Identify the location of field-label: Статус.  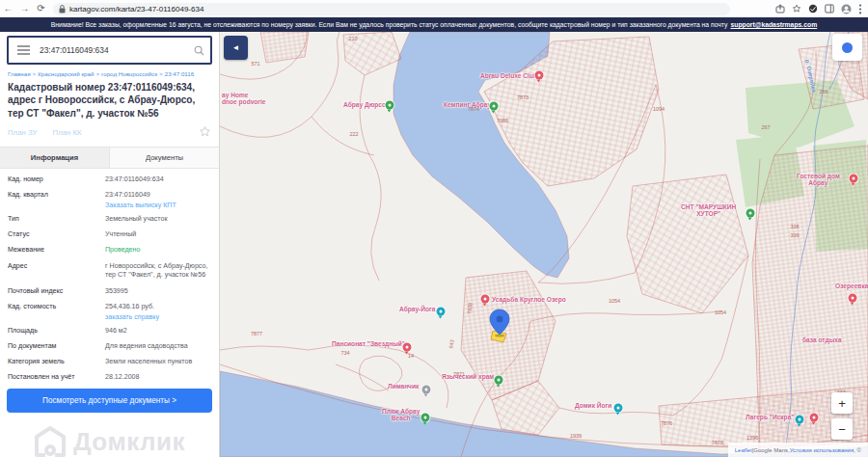
(56, 235).